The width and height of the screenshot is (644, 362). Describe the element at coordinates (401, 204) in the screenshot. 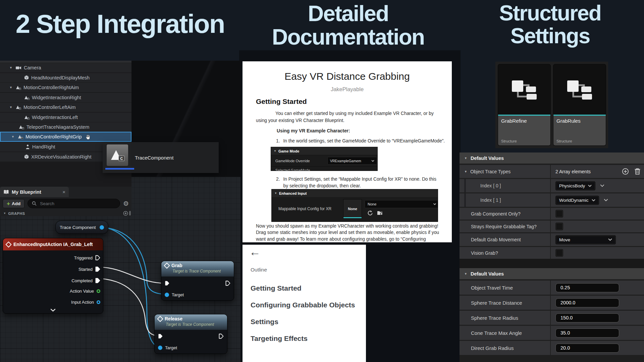

I see `mappable-config-dropdown: None` at that location.